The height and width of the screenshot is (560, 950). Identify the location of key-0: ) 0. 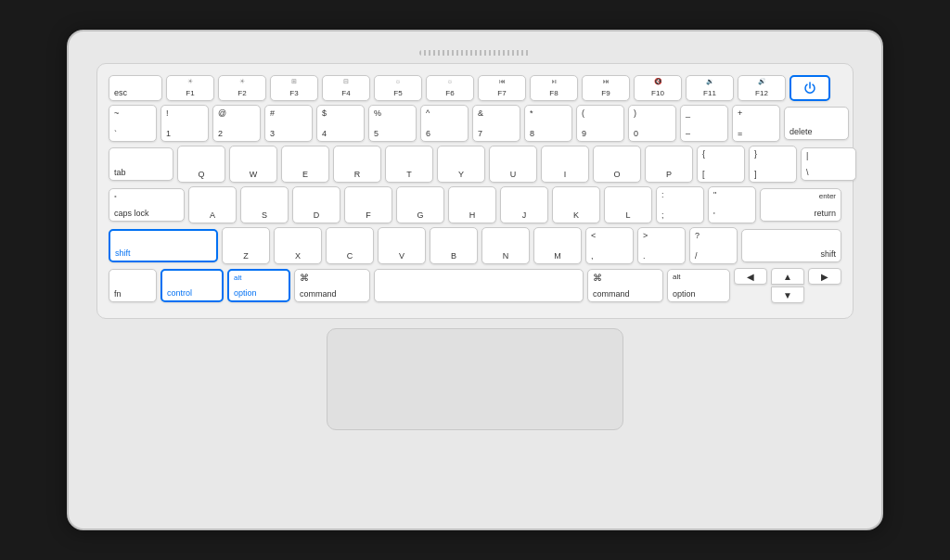
(652, 123).